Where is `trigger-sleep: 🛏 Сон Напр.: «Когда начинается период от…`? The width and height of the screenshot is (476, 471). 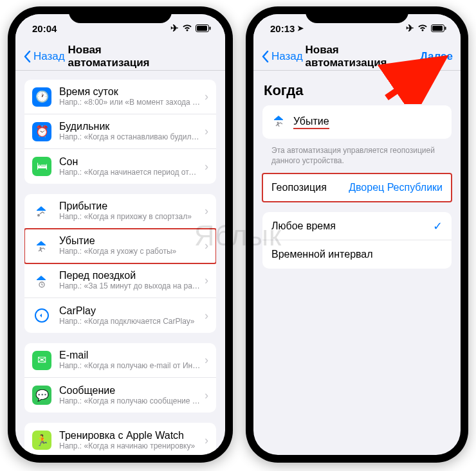
trigger-sleep: 🛏 Сон Напр.: «Когда начинается период от… is located at coordinates (120, 166).